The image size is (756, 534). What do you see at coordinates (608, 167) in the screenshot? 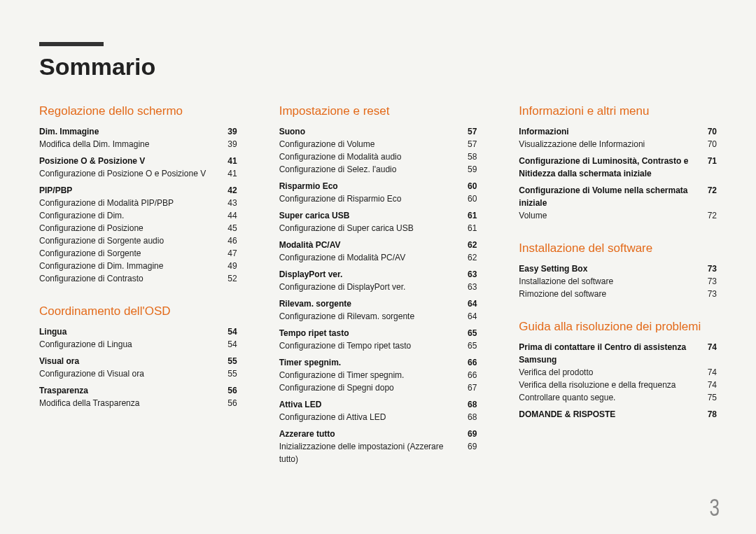
I see `toc-subheading-label: Configurazione di Luminosità, Contrasto …` at bounding box center [608, 167].